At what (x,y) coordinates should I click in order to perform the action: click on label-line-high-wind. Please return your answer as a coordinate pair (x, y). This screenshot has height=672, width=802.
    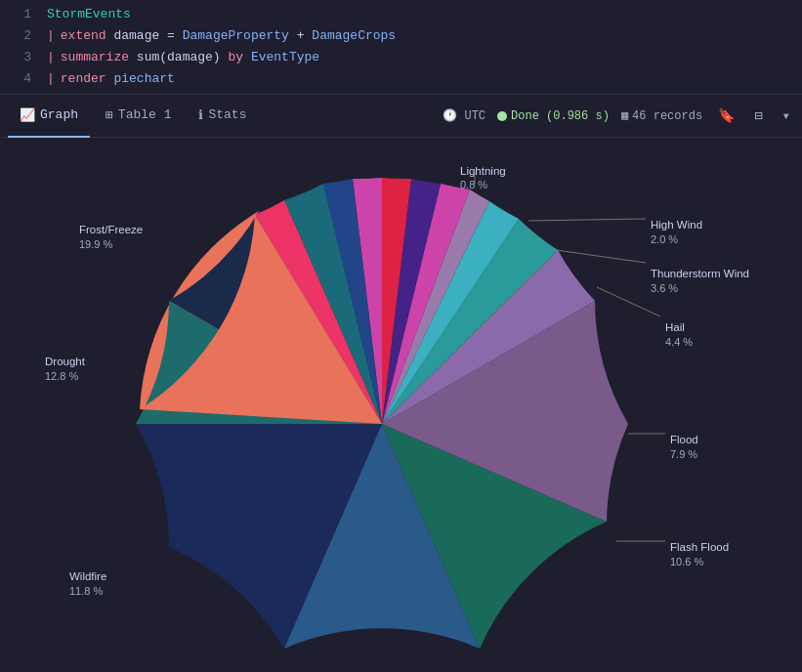
    Looking at the image, I should click on (587, 220).